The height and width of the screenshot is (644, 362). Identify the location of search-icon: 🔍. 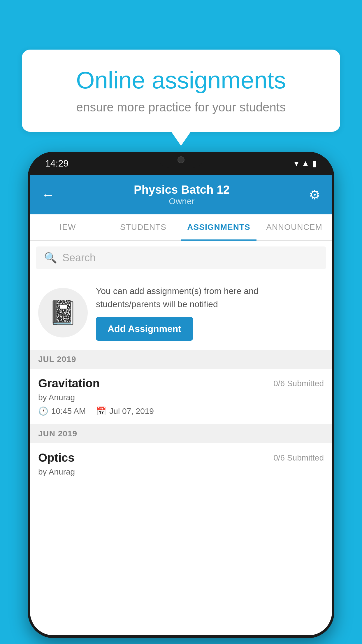
(51, 258).